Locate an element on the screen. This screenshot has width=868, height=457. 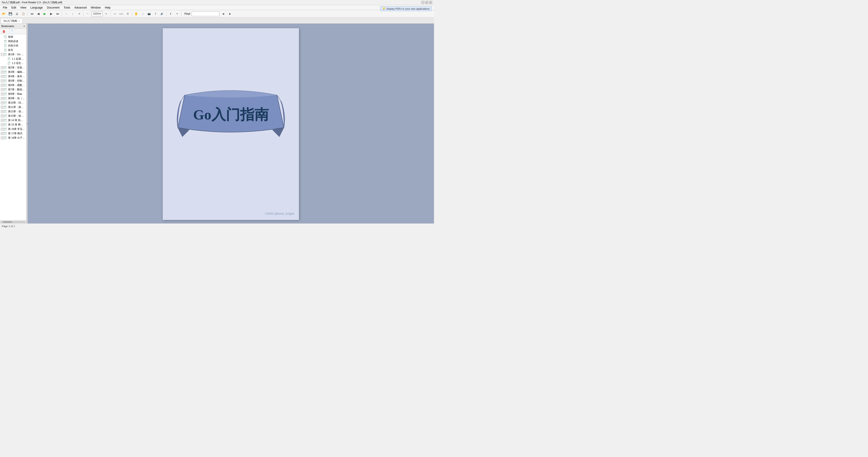
bookmark-item: +第 15 章 网络、模板和网页应用 is located at coordinates (13, 125).